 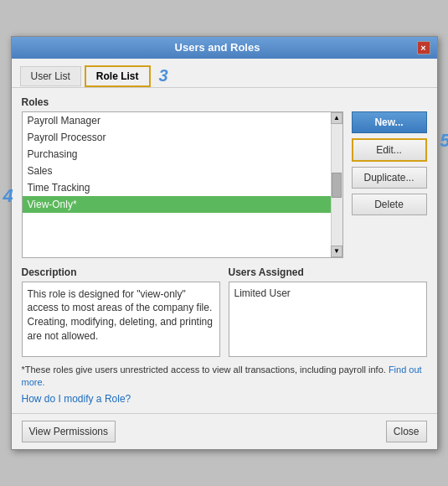 I want to click on footer: View Permissions Close, so click(x=224, y=431).